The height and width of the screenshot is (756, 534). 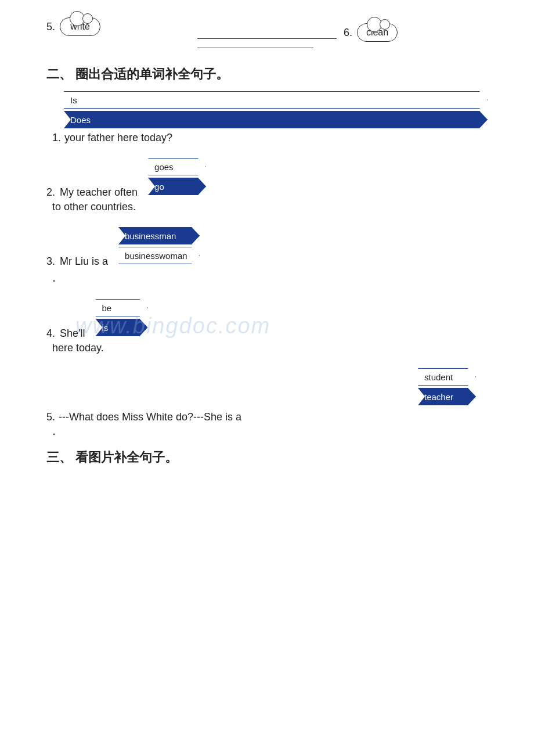 I want to click on item6-underline, so click(x=255, y=48).